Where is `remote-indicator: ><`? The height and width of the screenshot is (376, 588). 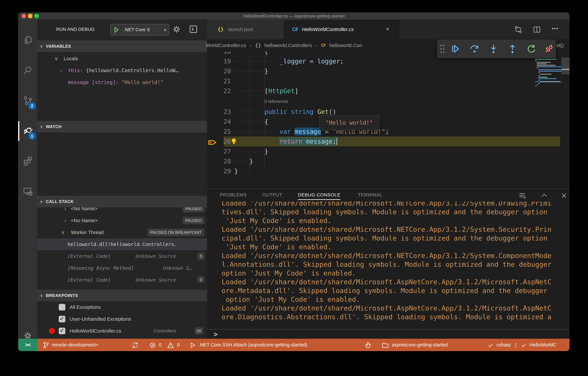 remote-indicator: >< is located at coordinates (28, 345).